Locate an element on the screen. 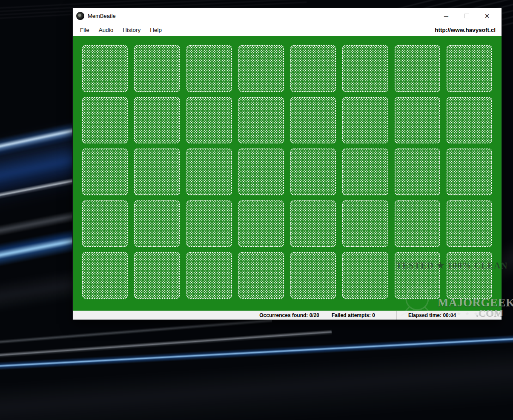  statusbar-elapsed: Elapsed time: 00:04 is located at coordinates (449, 315).